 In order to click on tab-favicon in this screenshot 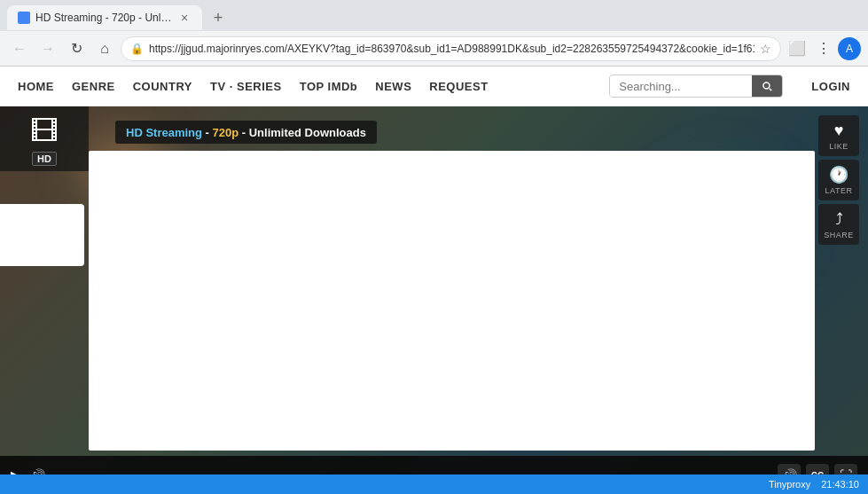, I will do `click(24, 18)`.